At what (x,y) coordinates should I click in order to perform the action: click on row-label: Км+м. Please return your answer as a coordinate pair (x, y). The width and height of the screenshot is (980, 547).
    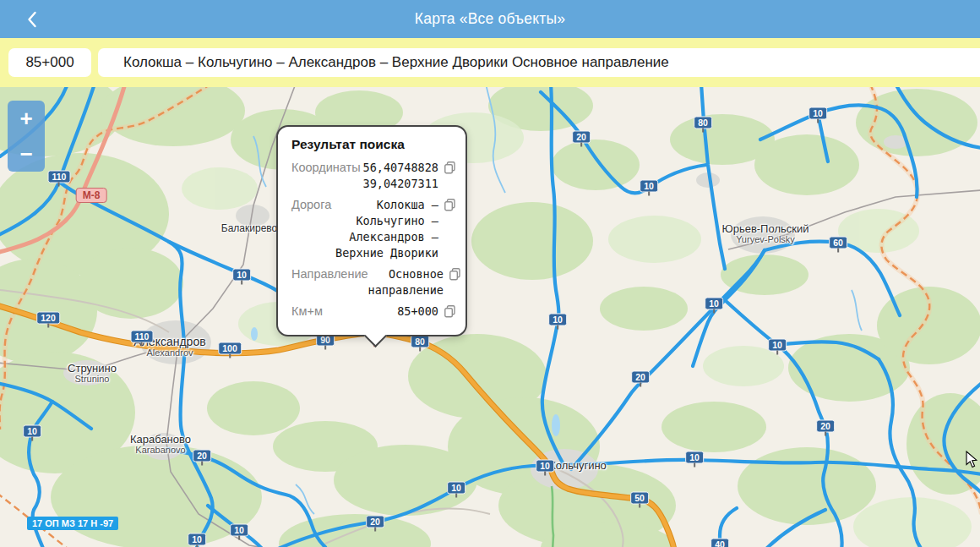
    Looking at the image, I should click on (308, 311).